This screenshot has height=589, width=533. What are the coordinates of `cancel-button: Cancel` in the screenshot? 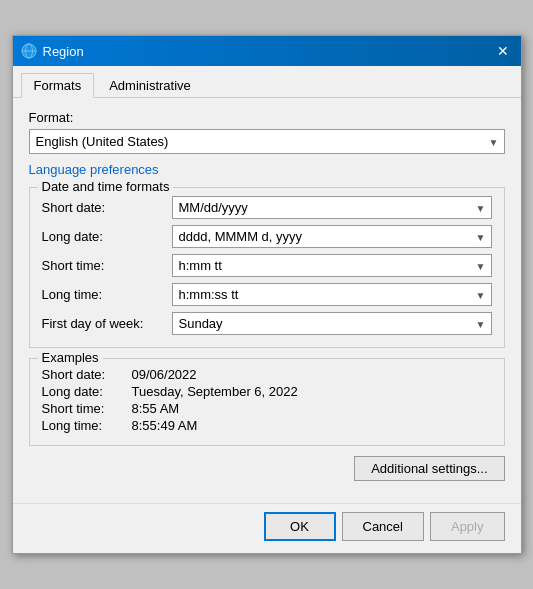 It's located at (383, 526).